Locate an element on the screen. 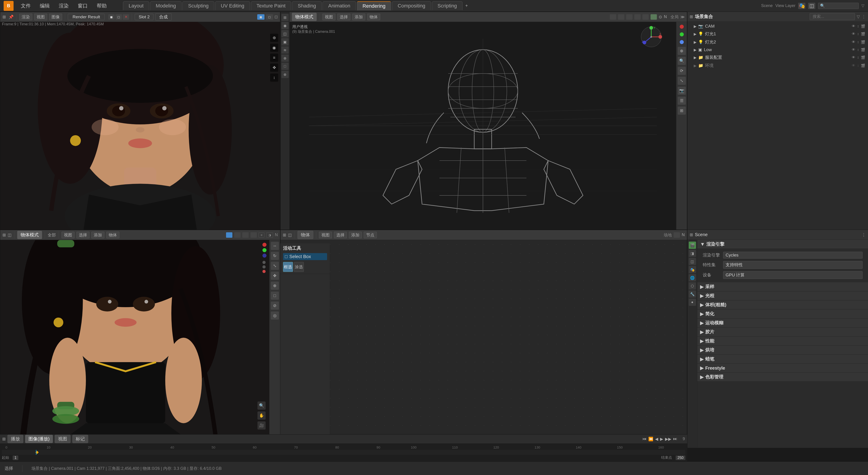 Image resolution: width=868 pixels, height=475 pixels. render-btn: 渲染 is located at coordinates (26, 17).